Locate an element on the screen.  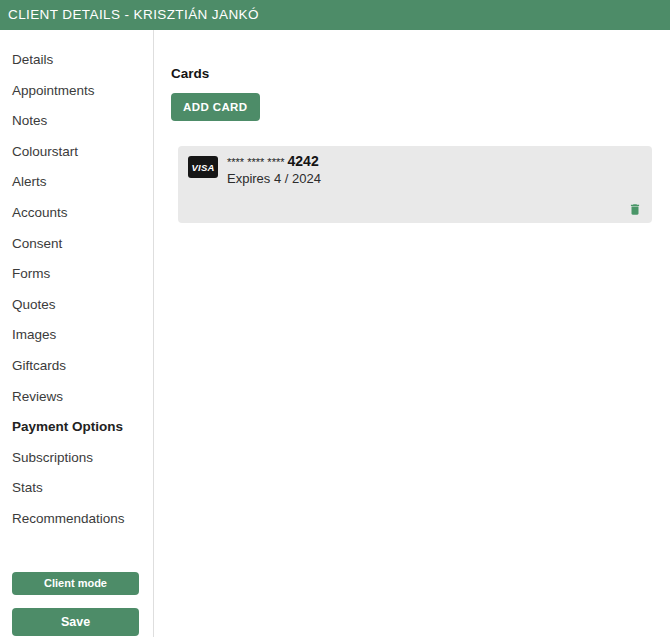
sidebar-item-payment-options: Payment Options is located at coordinates (76, 428).